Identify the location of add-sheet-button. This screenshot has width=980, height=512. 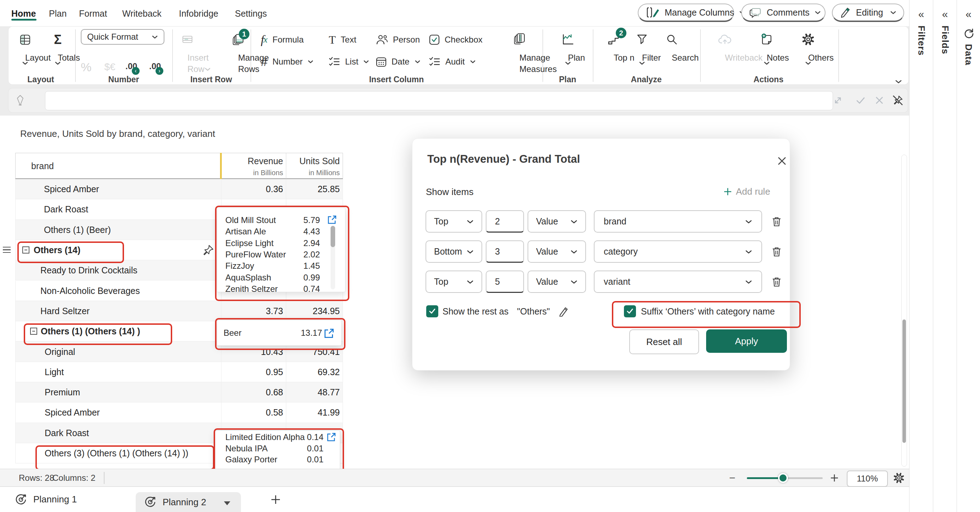
(276, 499).